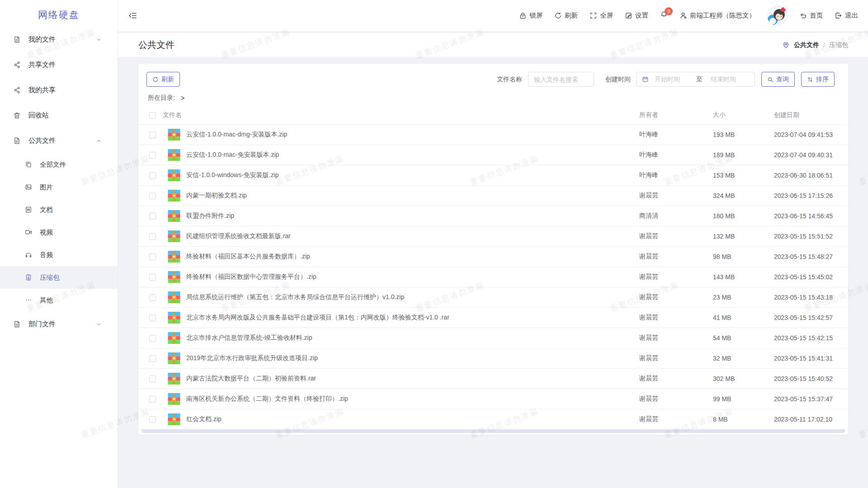 The height and width of the screenshot is (488, 868). Describe the element at coordinates (806, 297) in the screenshot. I see `file-created: 2023-05-15 15:43:18` at that location.